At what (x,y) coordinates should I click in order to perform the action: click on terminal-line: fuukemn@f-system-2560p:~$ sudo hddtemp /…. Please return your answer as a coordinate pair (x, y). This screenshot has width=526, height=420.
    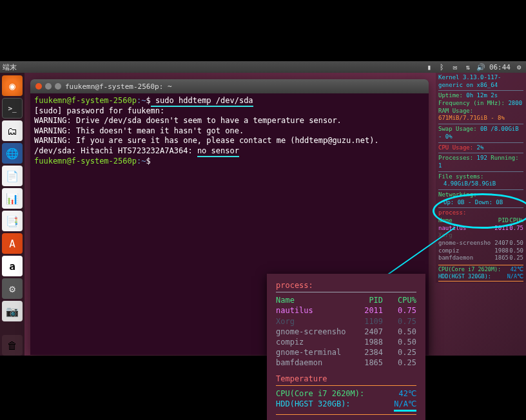
    Looking at the image, I should click on (229, 101).